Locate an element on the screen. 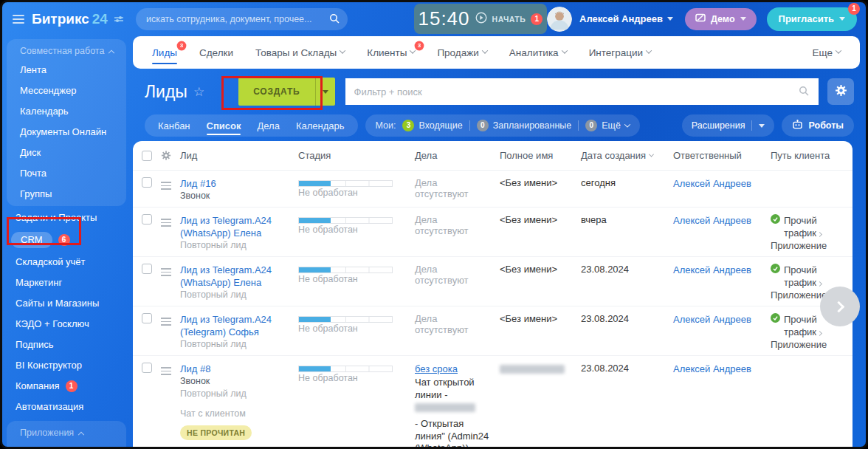  extensions-button: Расширения is located at coordinates (728, 126).